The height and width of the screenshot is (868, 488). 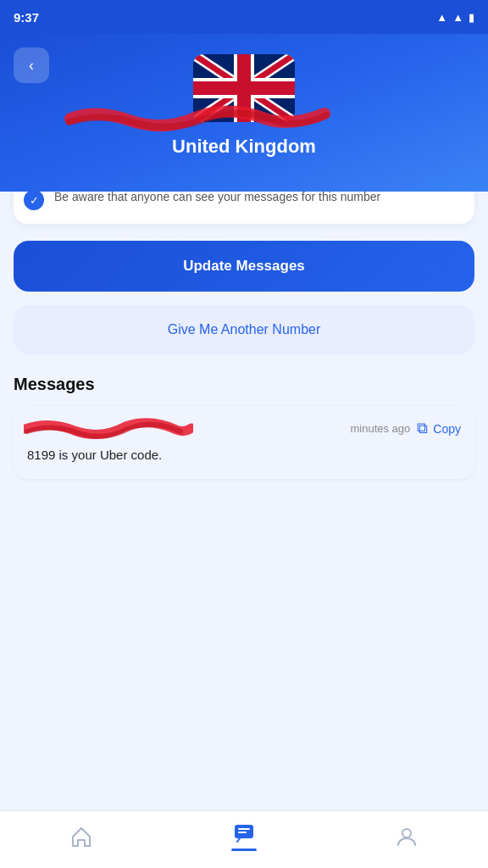 I want to click on status-time: 9:37, so click(x=26, y=17).